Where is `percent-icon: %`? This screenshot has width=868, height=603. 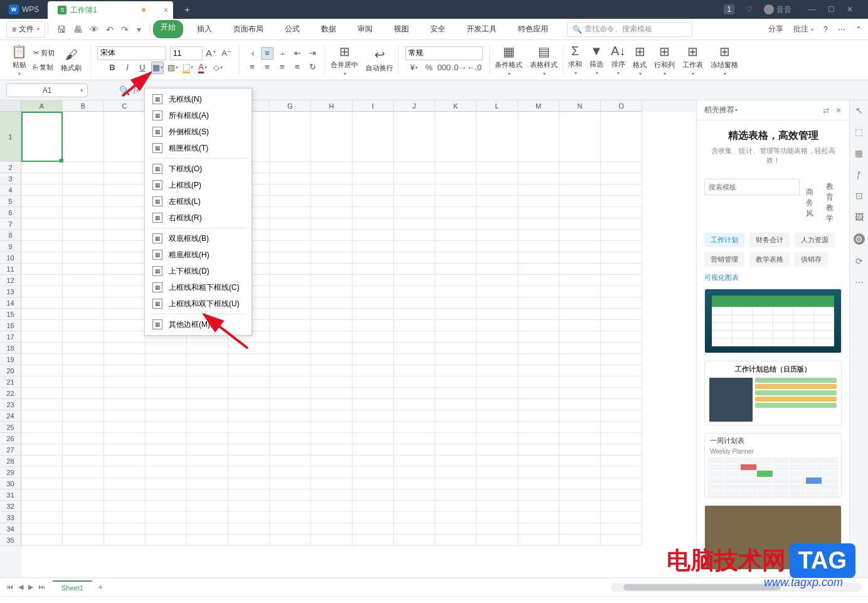
percent-icon: % is located at coordinates (429, 68).